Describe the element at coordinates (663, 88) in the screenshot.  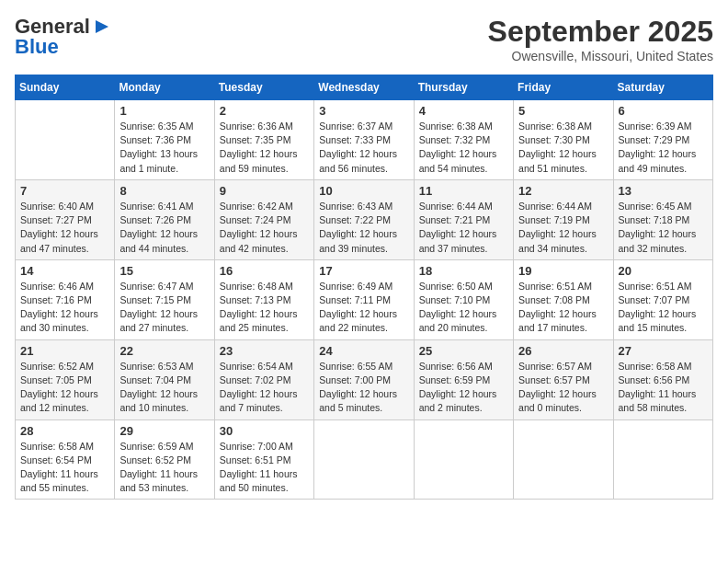
I see `weekday-header: Saturday` at that location.